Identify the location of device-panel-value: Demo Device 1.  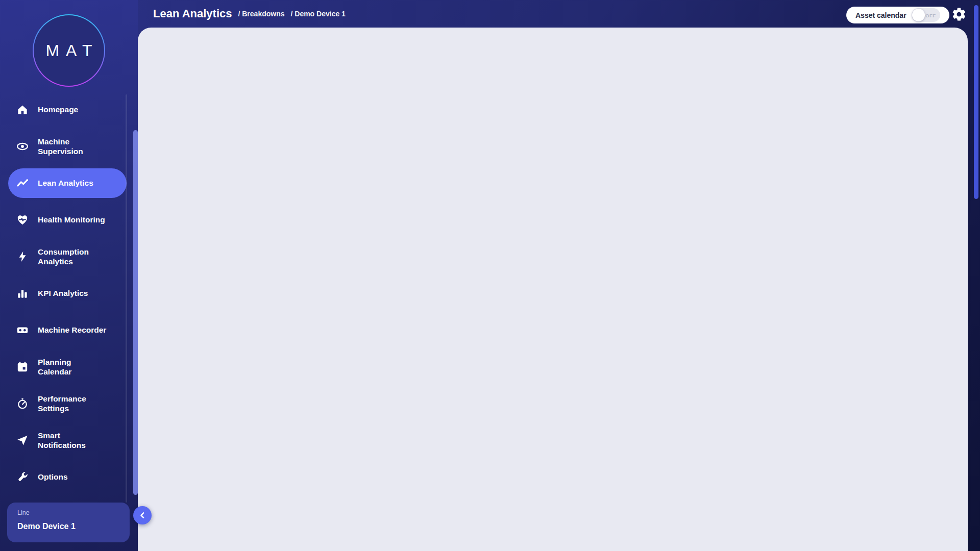
(46, 527).